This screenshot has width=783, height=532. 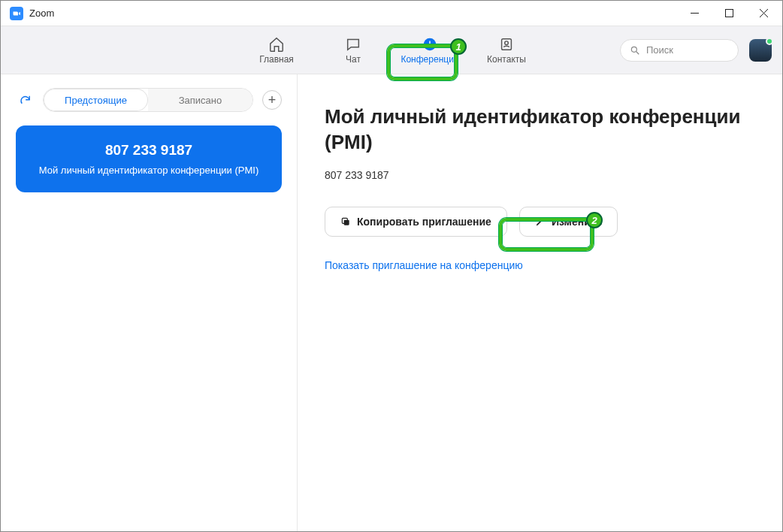 What do you see at coordinates (540, 222) in the screenshot?
I see `action-row: Копировать приглашение Изменить` at bounding box center [540, 222].